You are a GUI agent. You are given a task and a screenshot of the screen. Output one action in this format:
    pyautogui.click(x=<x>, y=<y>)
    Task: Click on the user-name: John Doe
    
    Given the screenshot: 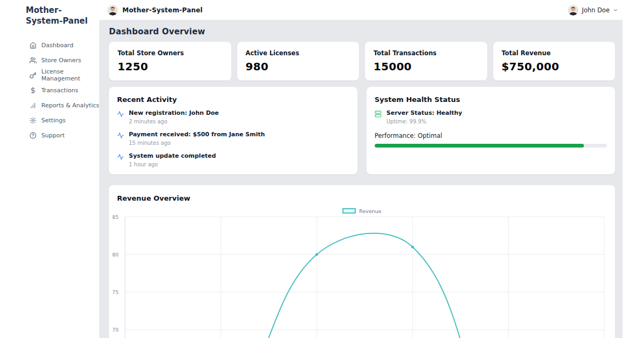 What is the action you would take?
    pyautogui.click(x=596, y=10)
    